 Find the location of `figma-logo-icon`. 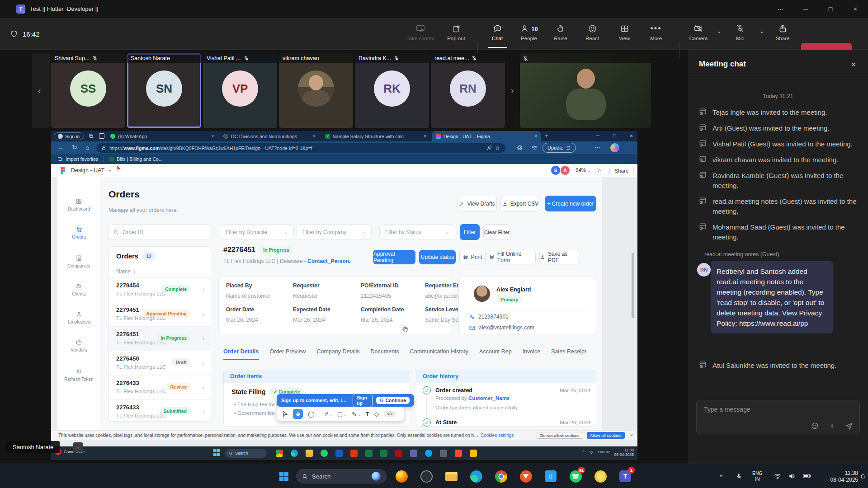

figma-logo-icon is located at coordinates (63, 171).